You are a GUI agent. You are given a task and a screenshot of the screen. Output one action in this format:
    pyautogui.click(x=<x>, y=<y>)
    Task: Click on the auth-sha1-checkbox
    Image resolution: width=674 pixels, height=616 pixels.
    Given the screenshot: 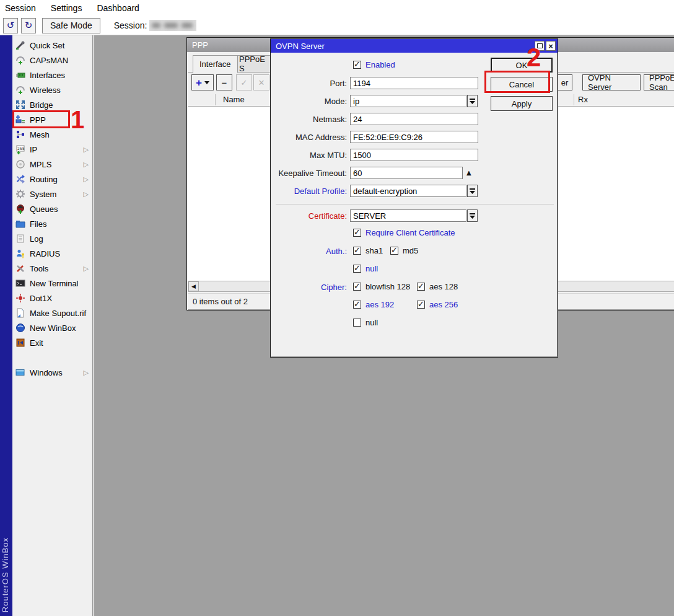 What is the action you would take?
    pyautogui.click(x=357, y=250)
    